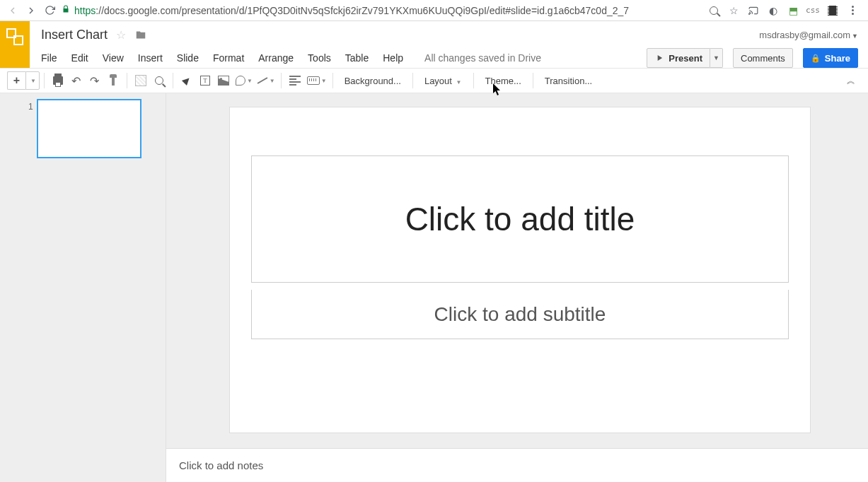 The image size is (868, 482). Describe the element at coordinates (482, 58) in the screenshot. I see `save-status: All changes saved in Drive` at that location.